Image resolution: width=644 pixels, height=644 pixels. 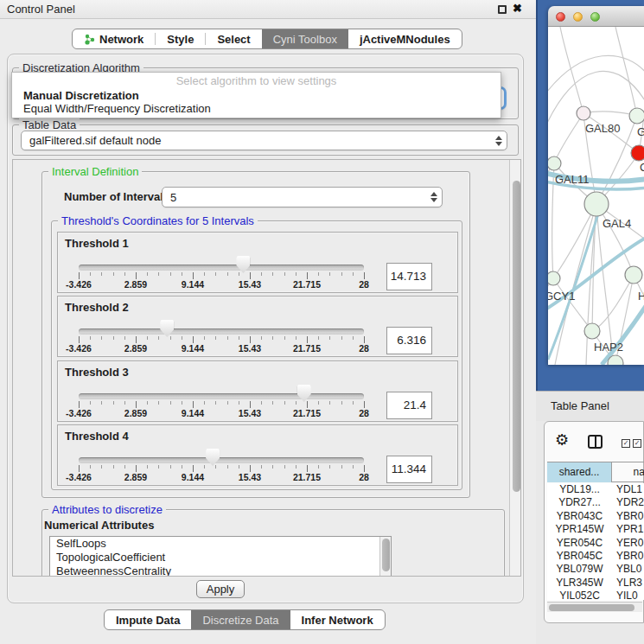 What do you see at coordinates (233, 40) in the screenshot?
I see `tab-label: Select` at bounding box center [233, 40].